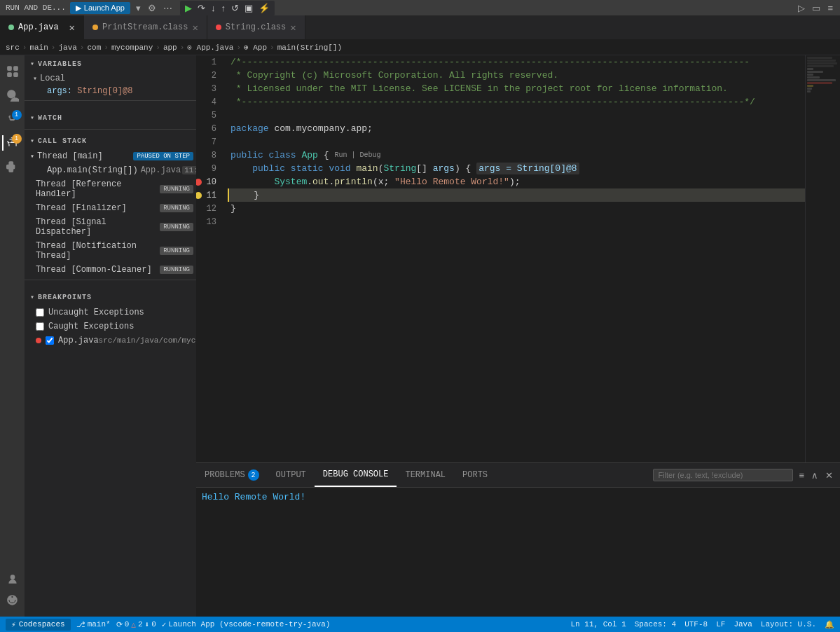 The image size is (840, 632). Describe the element at coordinates (13, 167) in the screenshot. I see `sidebar-item-extensions` at that location.